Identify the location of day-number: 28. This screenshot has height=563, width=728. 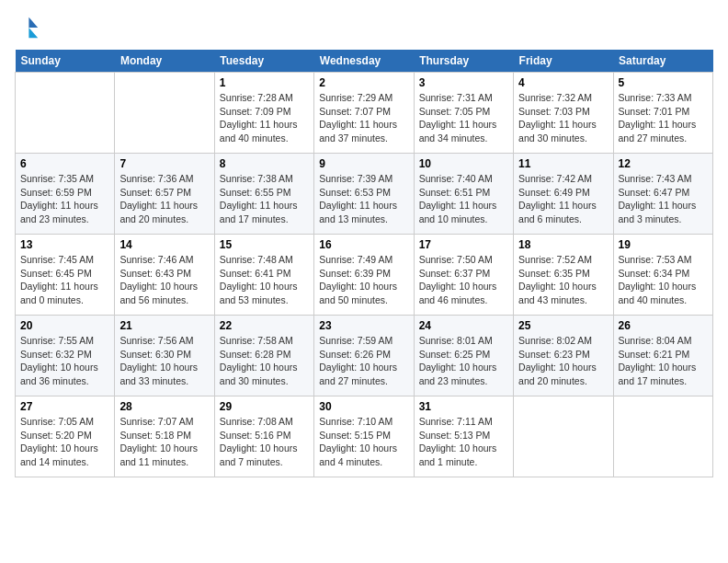
(164, 407).